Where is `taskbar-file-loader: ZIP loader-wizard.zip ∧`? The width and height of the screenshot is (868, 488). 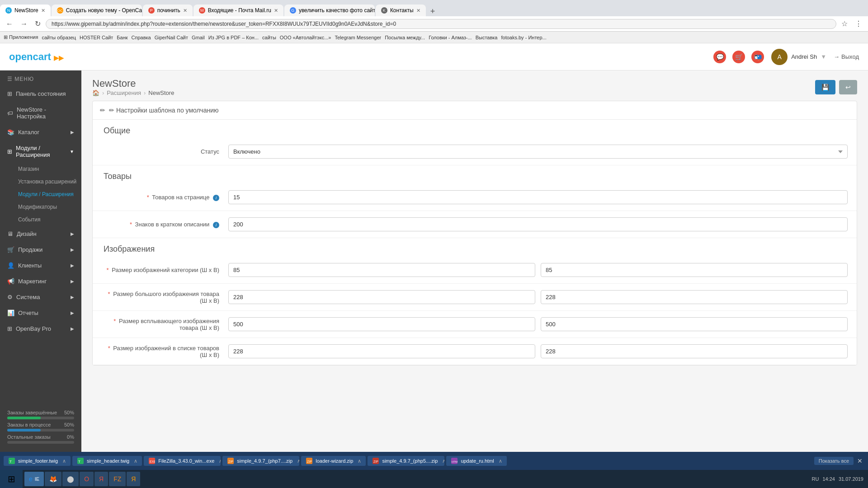
taskbar-file-loader: ZIP loader-wizard.zip ∧ is located at coordinates (334, 461).